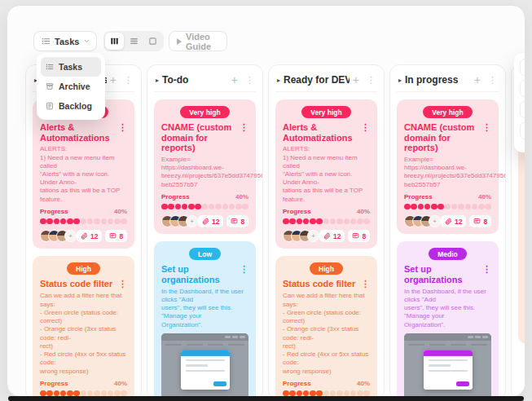 The height and width of the screenshot is (401, 532). Describe the element at coordinates (448, 319) in the screenshot. I see `task-card: Medio Set up organizations ⋮ In the Dash…` at that location.